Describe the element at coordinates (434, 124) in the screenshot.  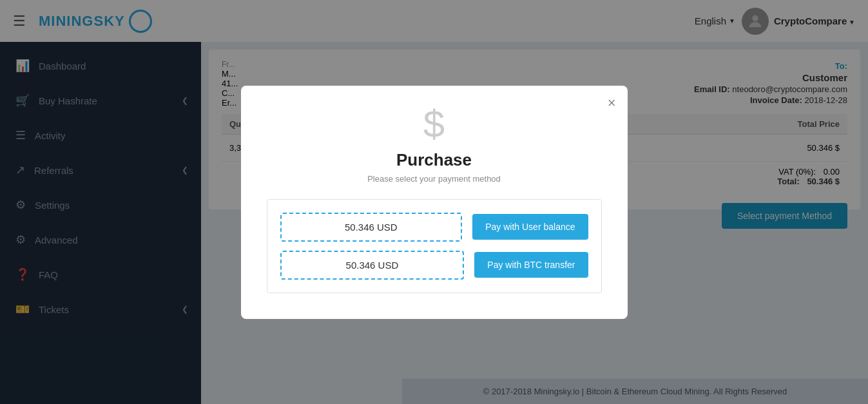
I see `dollar-icon: $` at that location.